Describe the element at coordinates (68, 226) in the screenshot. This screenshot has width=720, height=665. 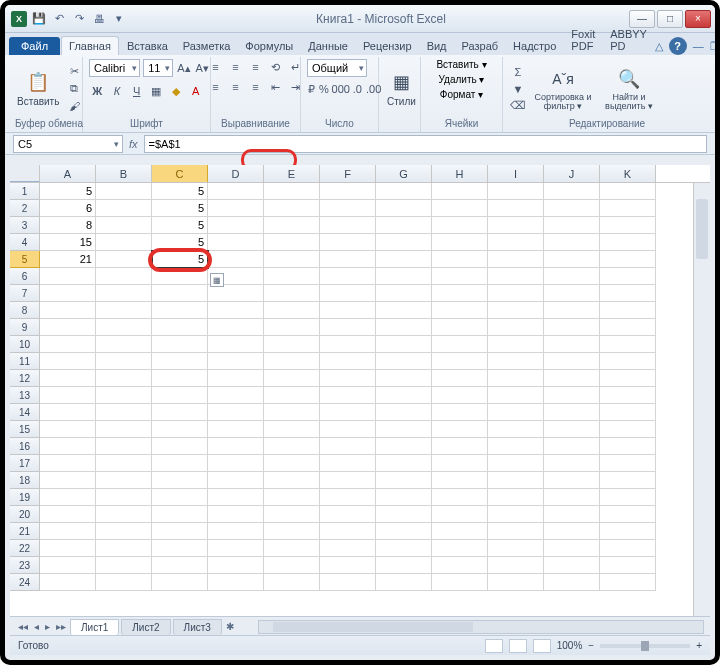
I see `cell-A3: 8` at that location.